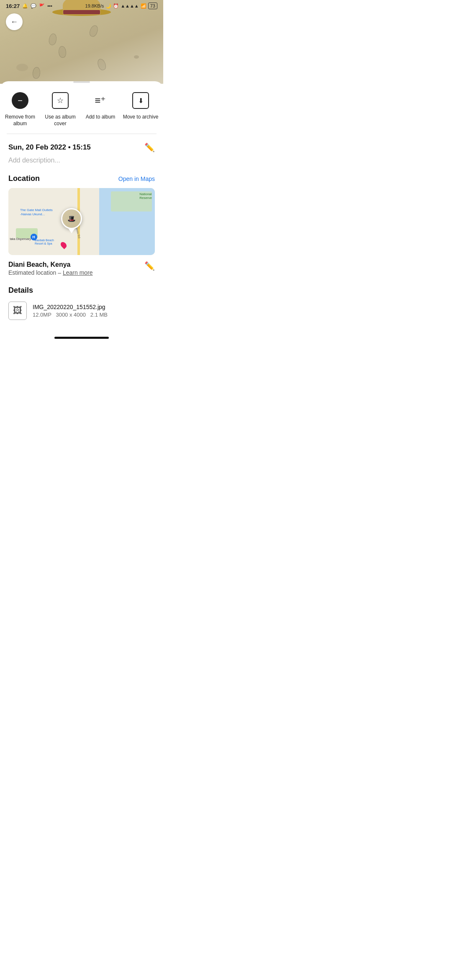 The width and height of the screenshot is (452, 980). Describe the element at coordinates (42, 6) in the screenshot. I see `bookmark-icon: 🚩` at that location.